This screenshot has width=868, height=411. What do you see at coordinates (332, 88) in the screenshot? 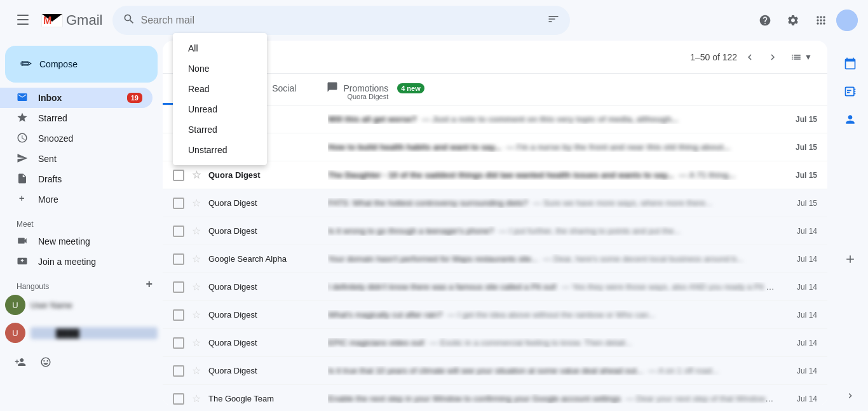
I see `promotions-tab-icon` at bounding box center [332, 88].